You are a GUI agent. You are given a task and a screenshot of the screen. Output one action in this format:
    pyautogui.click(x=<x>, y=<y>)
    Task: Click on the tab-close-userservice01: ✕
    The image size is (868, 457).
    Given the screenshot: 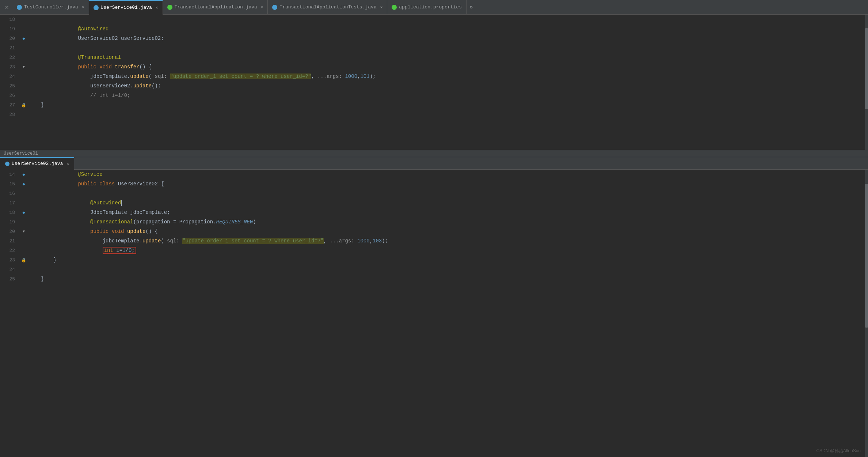 What is the action you would take?
    pyautogui.click(x=157, y=7)
    